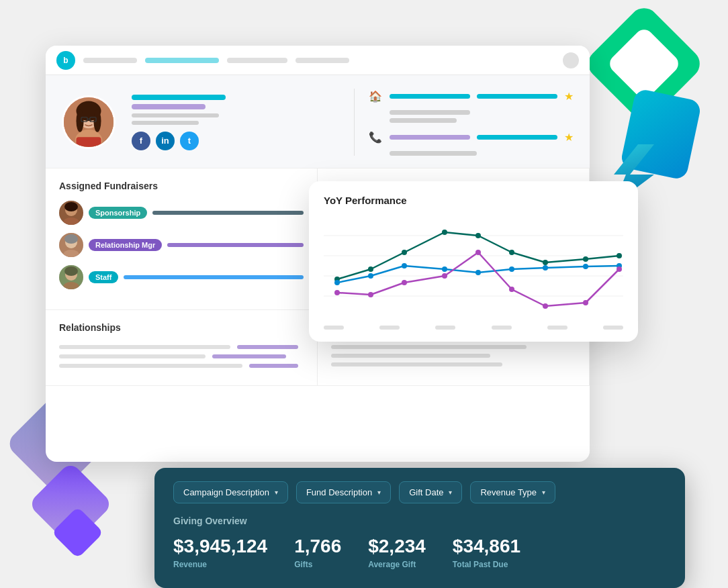 The width and height of the screenshot is (728, 588). I want to click on metrics-row: $3,945,124 Revenue 1,766 Gifts $2,234 Av…, so click(420, 552).